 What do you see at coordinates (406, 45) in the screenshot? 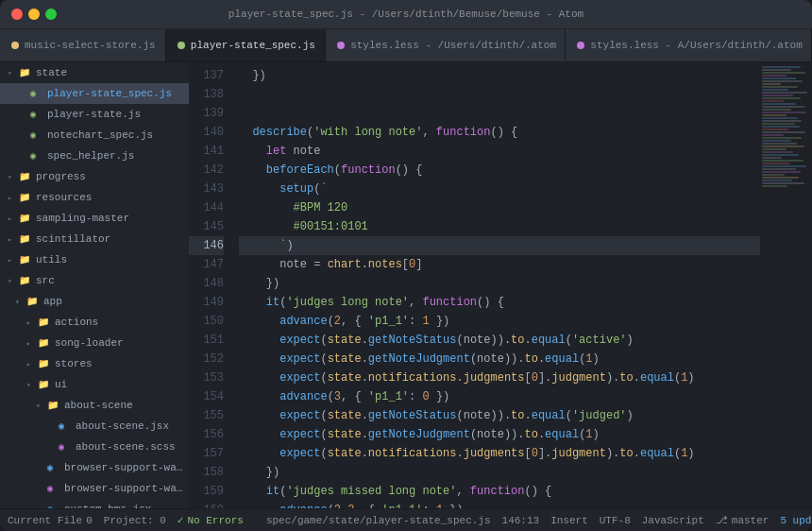
I see `tab-bar: music-select-store.js player-state_spec.…` at bounding box center [406, 45].